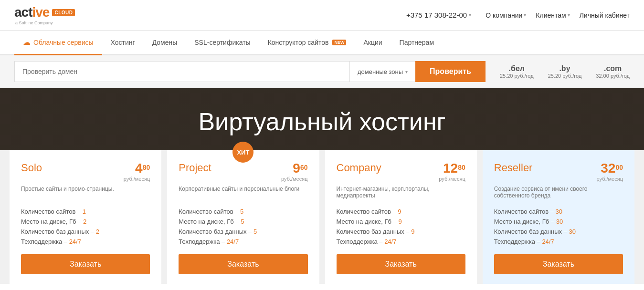 This screenshot has width=644, height=290. Describe the element at coordinates (58, 43) in the screenshot. I see `nav-item-cloud: ☁ Облачные сервисы` at that location.